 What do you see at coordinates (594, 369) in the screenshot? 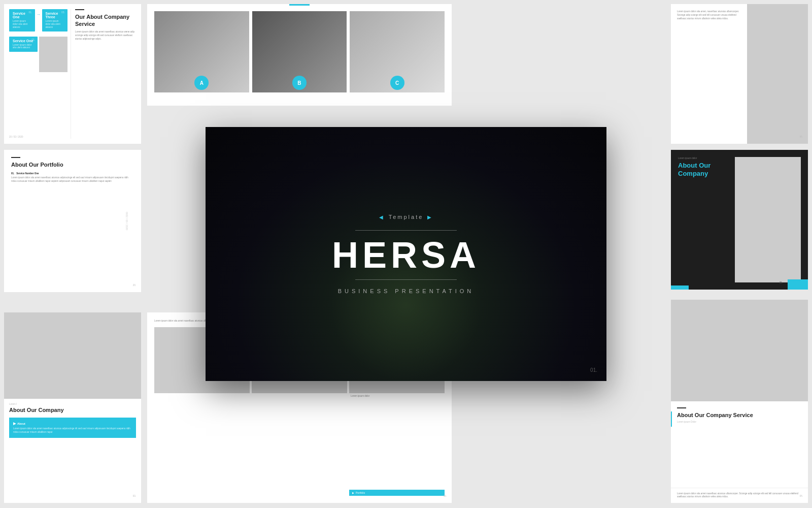
I see `main-slide-num: 01.` at bounding box center [594, 369].